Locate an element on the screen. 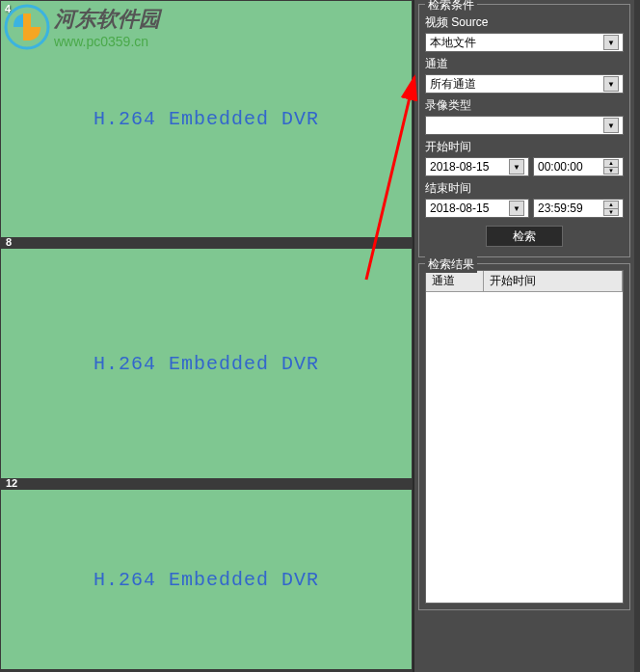  column-start-time: 开始时间 is located at coordinates (553, 282).